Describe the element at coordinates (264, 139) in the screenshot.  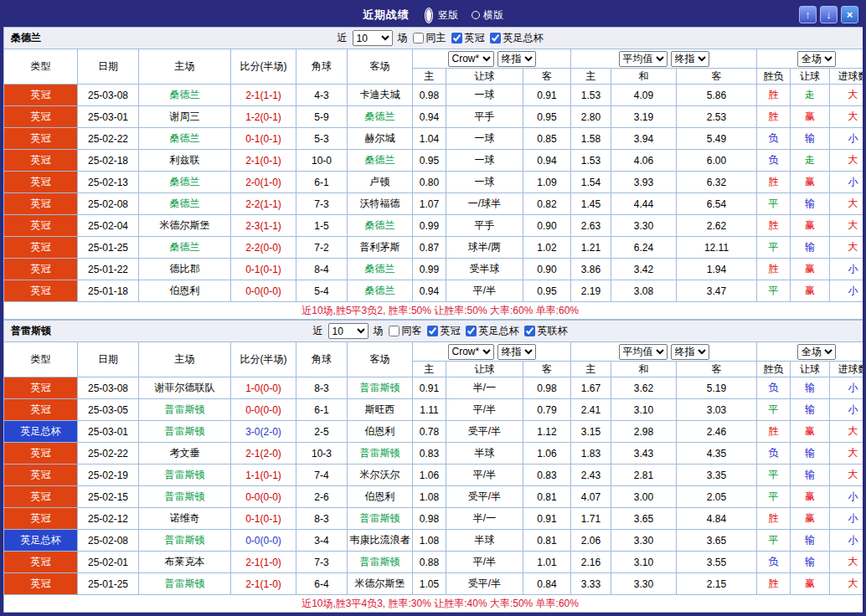
I see `cell-score: 0-1(0-1)` at that location.